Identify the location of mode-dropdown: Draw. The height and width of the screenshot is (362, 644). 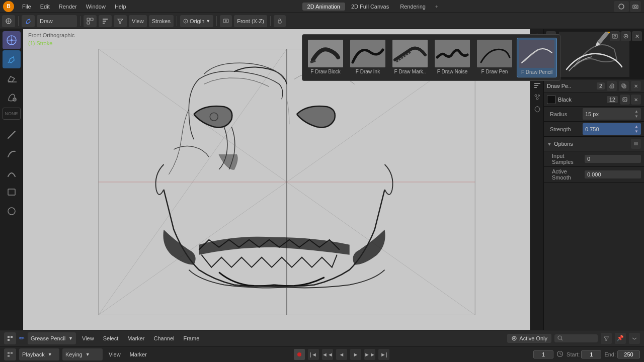
(57, 21).